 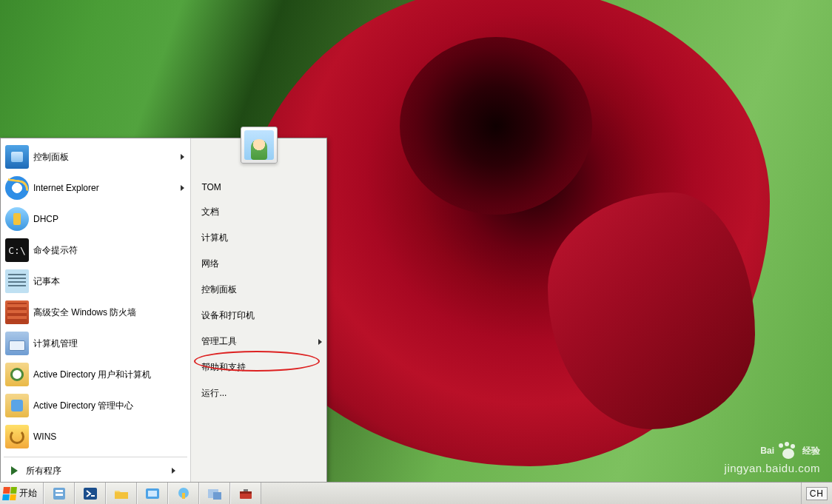 I want to click on program-label: 控制面板, so click(x=51, y=157).